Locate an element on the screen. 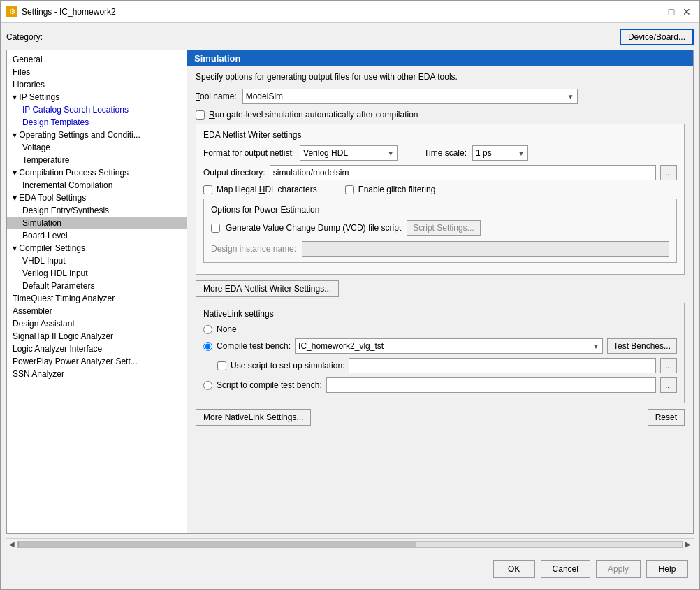  sidebar-item-logic-analyzer: Logic Analyzer Interface is located at coordinates (96, 349).